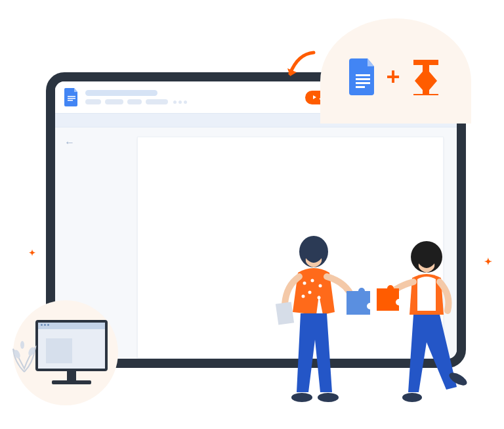 The width and height of the screenshot is (504, 429). What do you see at coordinates (72, 352) in the screenshot?
I see `monitor-illustration` at bounding box center [72, 352].